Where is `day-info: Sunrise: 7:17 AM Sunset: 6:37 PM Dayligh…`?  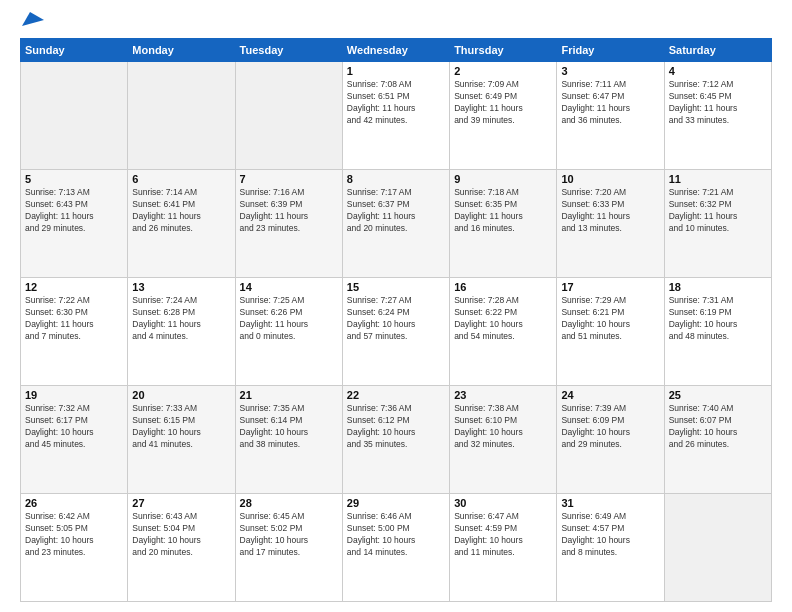 day-info: Sunrise: 7:17 AM Sunset: 6:37 PM Dayligh… is located at coordinates (396, 211).